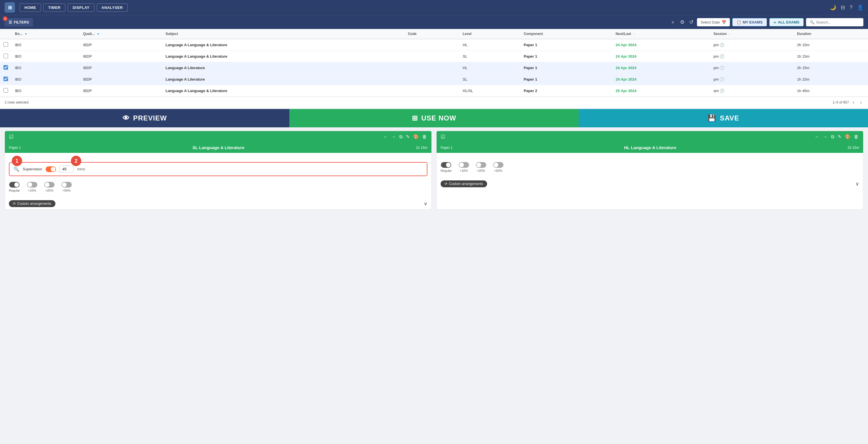  What do you see at coordinates (11, 137) in the screenshot?
I see `left-card-checkbox: ☑` at bounding box center [11, 137].